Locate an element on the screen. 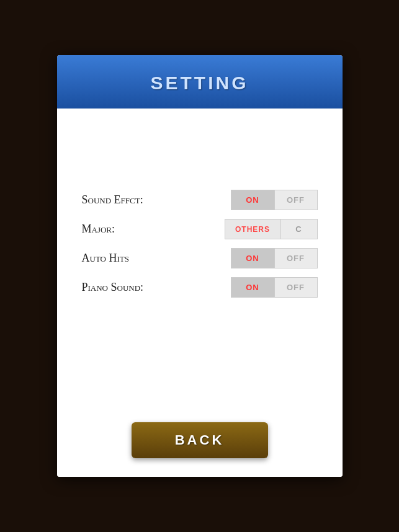 This screenshot has width=399, height=532. auto-hits-on-button: ON is located at coordinates (253, 258).